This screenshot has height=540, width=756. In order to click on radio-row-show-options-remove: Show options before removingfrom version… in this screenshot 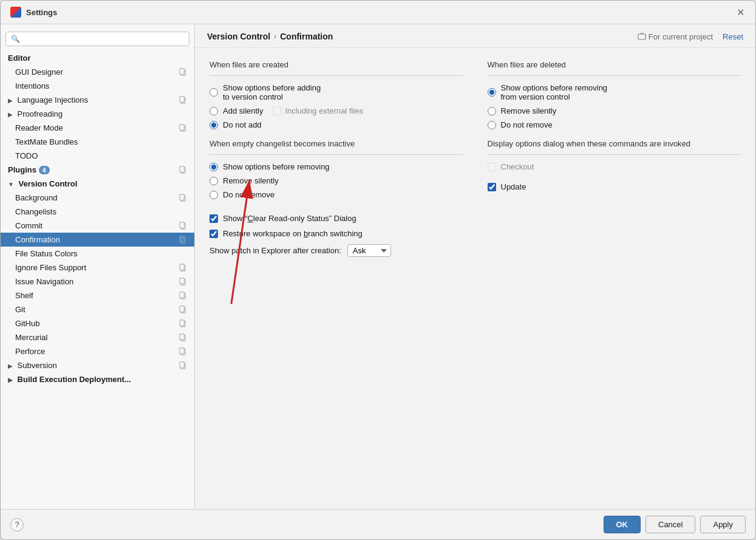, I will do `click(615, 92)`.